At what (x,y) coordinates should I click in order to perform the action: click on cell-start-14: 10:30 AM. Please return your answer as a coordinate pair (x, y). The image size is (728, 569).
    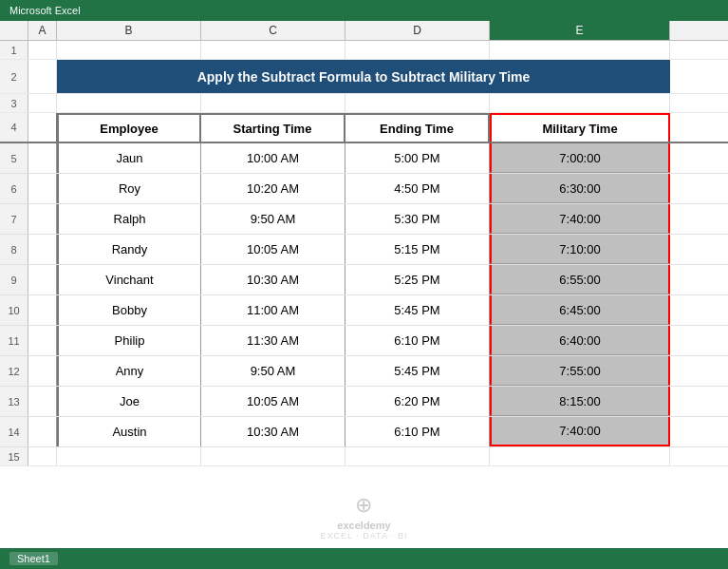
    Looking at the image, I should click on (273, 431).